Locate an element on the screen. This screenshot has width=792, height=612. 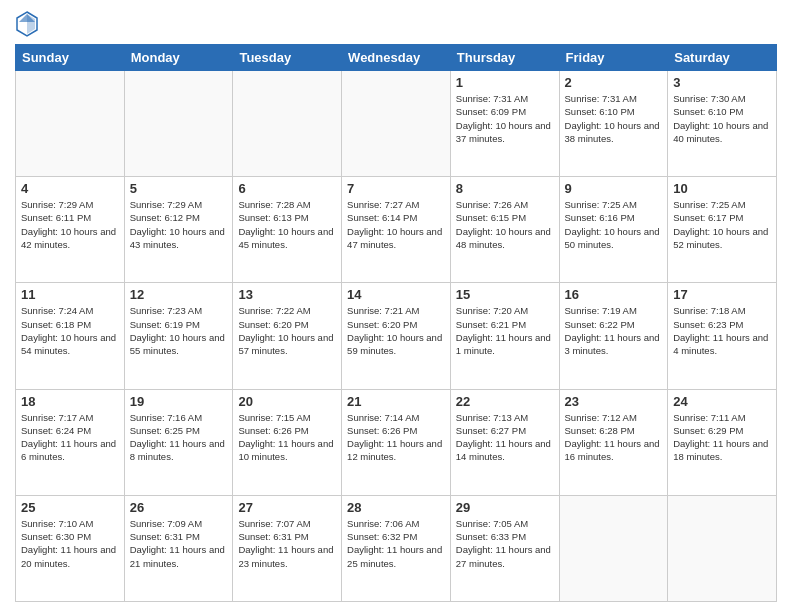
day-number: 16 is located at coordinates (614, 294).